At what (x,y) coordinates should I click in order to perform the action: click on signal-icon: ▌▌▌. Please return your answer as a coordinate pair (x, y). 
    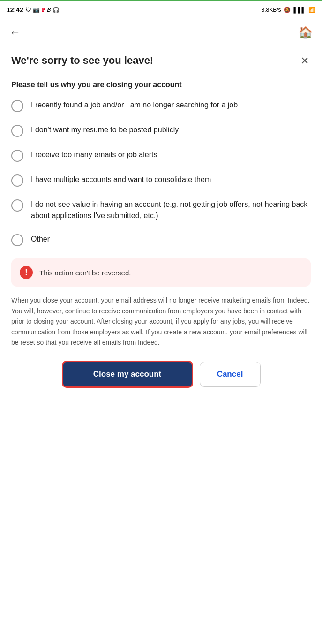
    Looking at the image, I should click on (300, 10).